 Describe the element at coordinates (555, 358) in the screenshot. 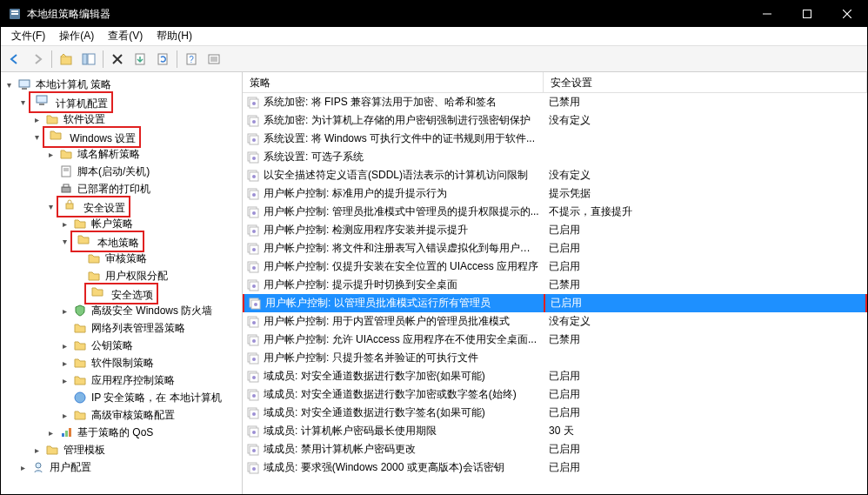

I see `list-row: 用户帐户控制: 只提升签名并验证的可执行文件` at that location.